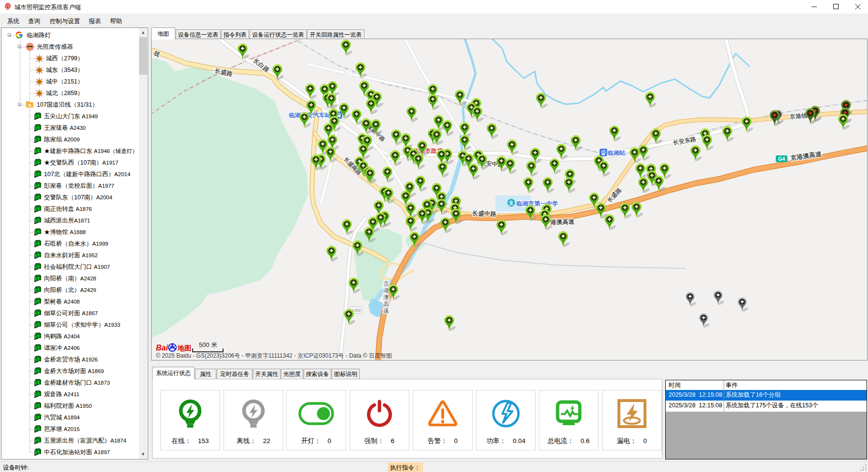 This screenshot has height=472, width=868. What do you see at coordinates (162, 347) in the screenshot?
I see `svg-text: Bai` at bounding box center [162, 347].